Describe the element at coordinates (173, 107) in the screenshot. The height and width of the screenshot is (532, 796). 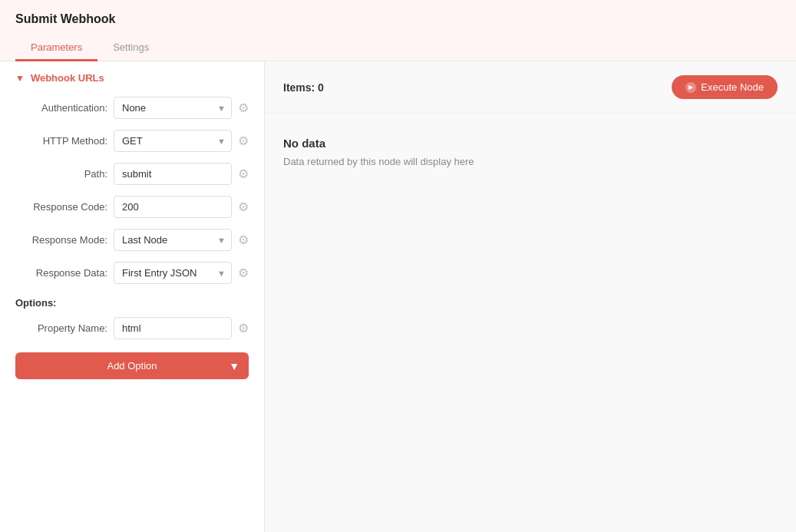
I see `authentication-select: None Basic Auth Header Auth` at that location.